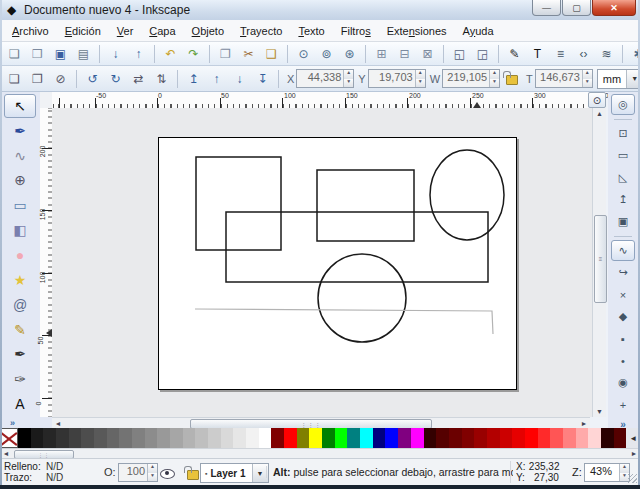 The width and height of the screenshot is (640, 489). I want to click on snap-bbox-centers-button: ▣, so click(623, 222).